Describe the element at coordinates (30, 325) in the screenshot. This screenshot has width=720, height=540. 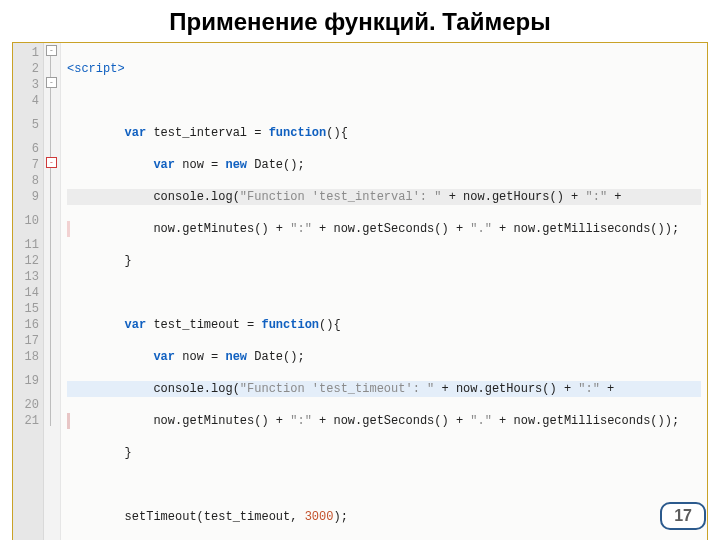
I see `line-num: 16` at that location.